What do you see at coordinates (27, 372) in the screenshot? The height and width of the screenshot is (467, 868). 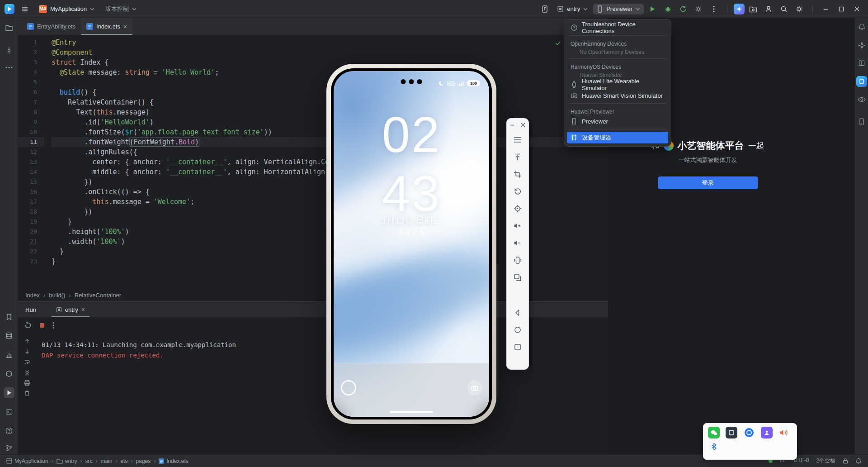 I see `scroll-to-end-icon` at bounding box center [27, 372].